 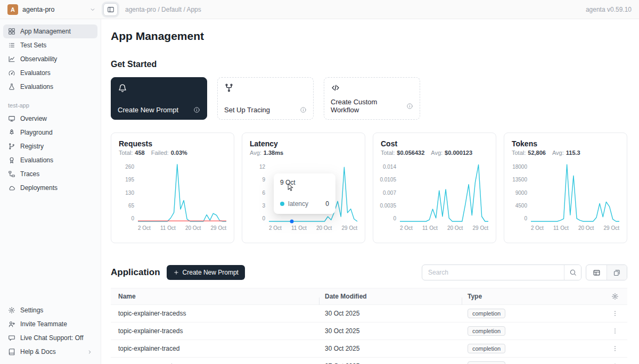 What do you see at coordinates (130, 180) in the screenshot?
I see `y-axis-tick: 195` at bounding box center [130, 180].